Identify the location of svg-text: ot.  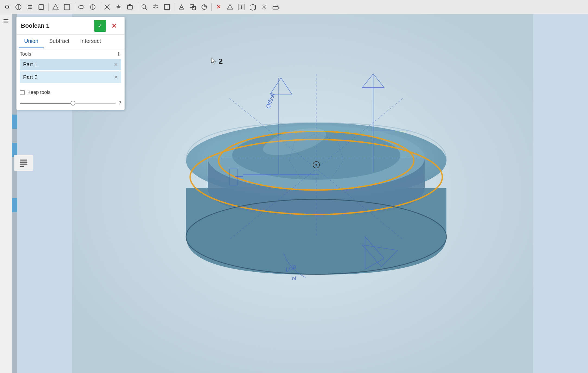
(294, 278).